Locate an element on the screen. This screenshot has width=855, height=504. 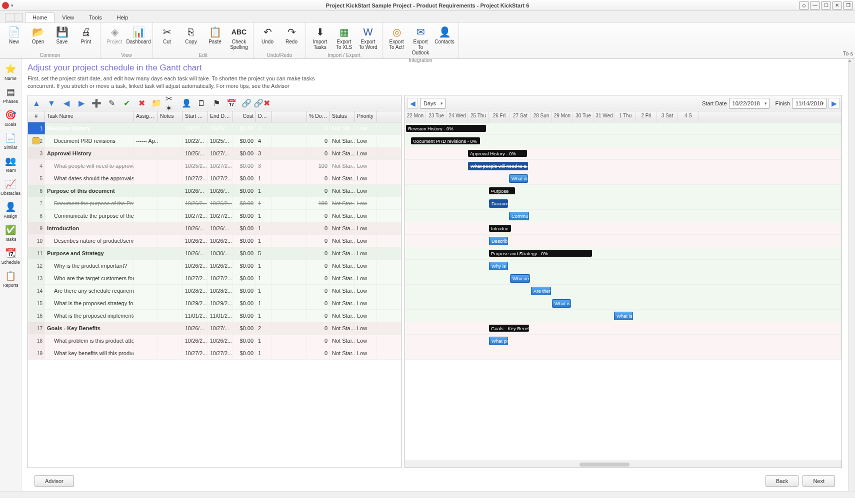
cell-start-date: 10/29/2... is located at coordinates (196, 303).